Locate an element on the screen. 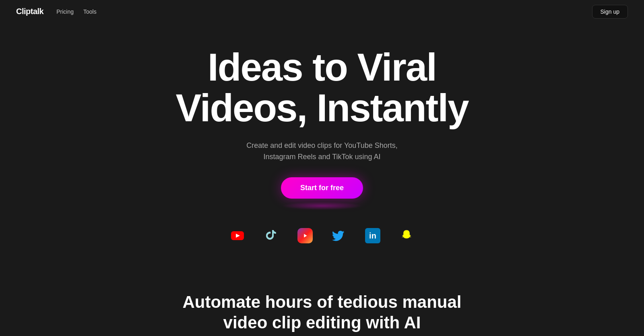 This screenshot has height=336, width=644. hero-subtitle: Create and edit video clips for YouTube … is located at coordinates (322, 151).